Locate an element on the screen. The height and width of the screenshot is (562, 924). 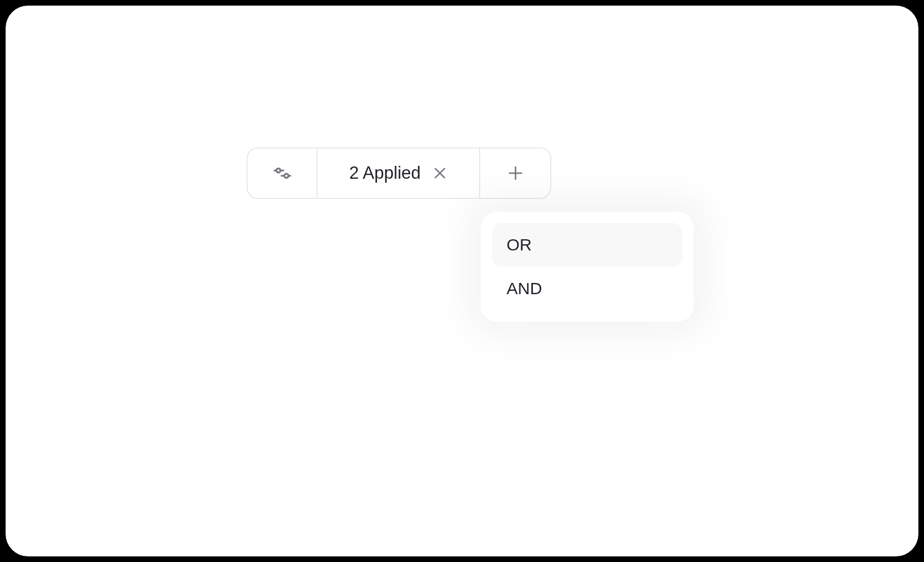
close-icon is located at coordinates (440, 173).